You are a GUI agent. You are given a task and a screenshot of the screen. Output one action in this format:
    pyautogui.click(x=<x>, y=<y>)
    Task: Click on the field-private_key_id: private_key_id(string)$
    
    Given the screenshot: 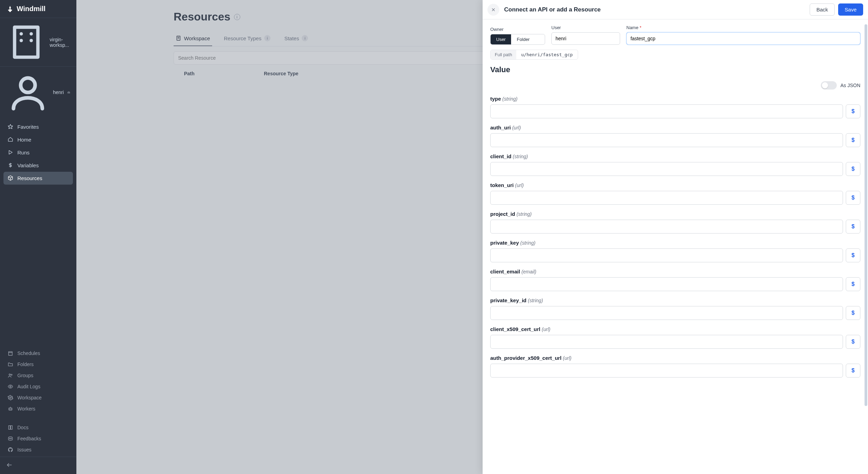 What is the action you would take?
    pyautogui.click(x=675, y=309)
    